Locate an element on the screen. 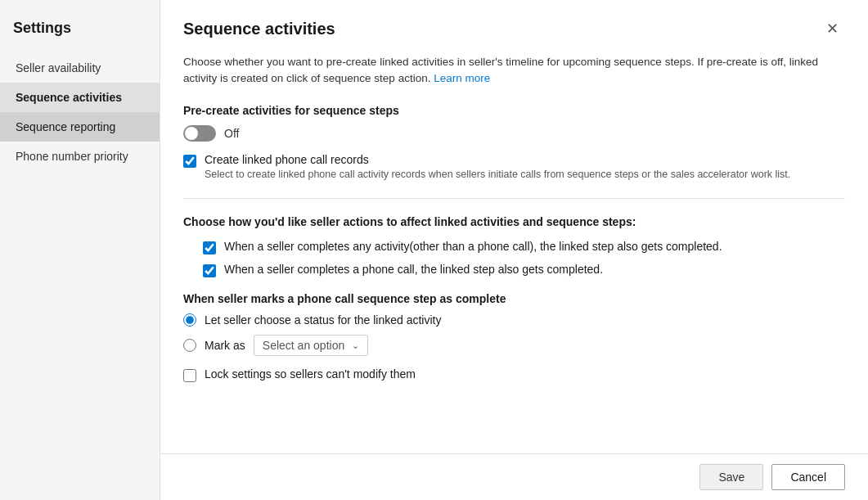 The width and height of the screenshot is (868, 500). create-phone-records-checkbox is located at coordinates (190, 161).